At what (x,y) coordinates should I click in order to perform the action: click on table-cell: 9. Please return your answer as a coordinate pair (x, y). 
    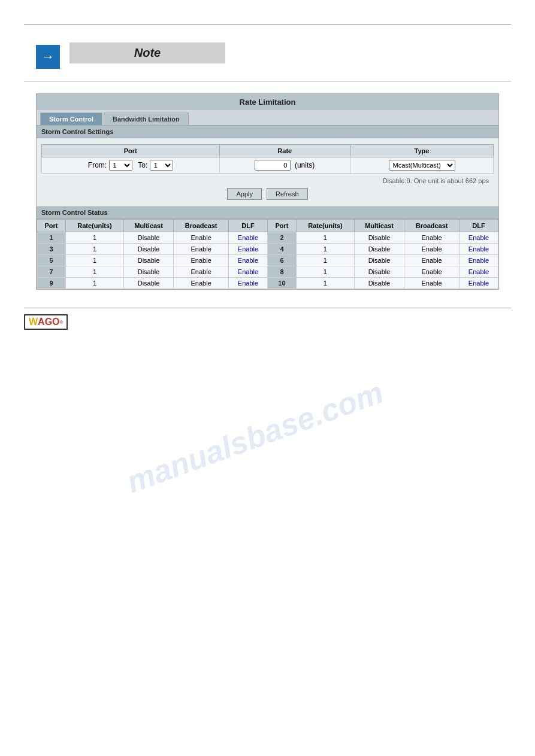
    Looking at the image, I should click on (52, 284).